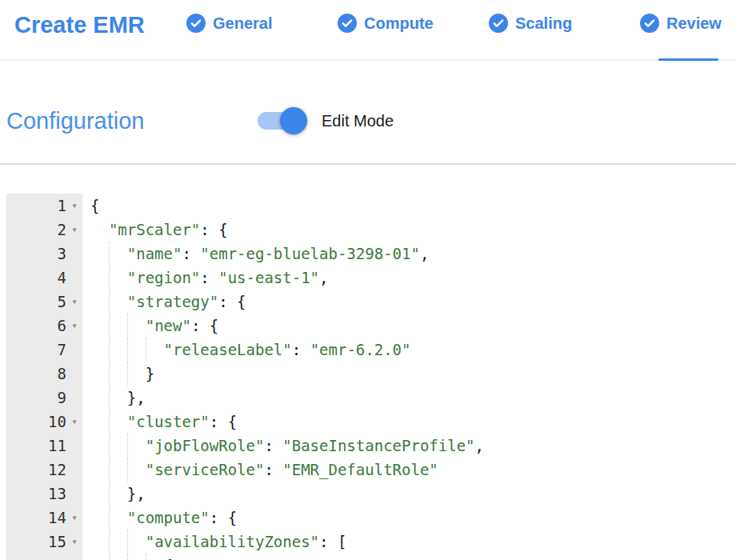 Image resolution: width=736 pixels, height=560 pixels. What do you see at coordinates (37, 278) in the screenshot?
I see `line-number: 4` at bounding box center [37, 278].